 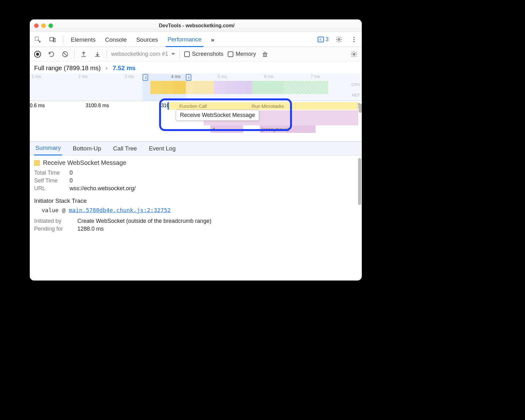 What do you see at coordinates (204, 54) in the screenshot?
I see `screenshots-checkbox: Screenshots` at bounding box center [204, 54].